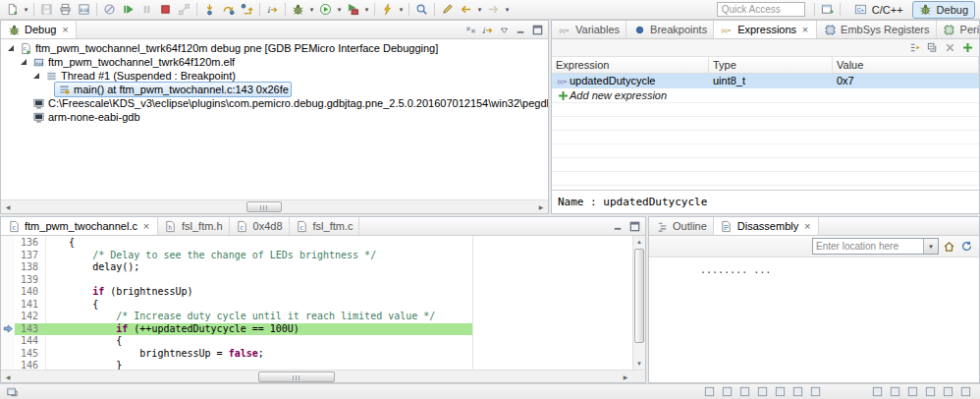  I want to click on tab-outline: Outline, so click(681, 226).